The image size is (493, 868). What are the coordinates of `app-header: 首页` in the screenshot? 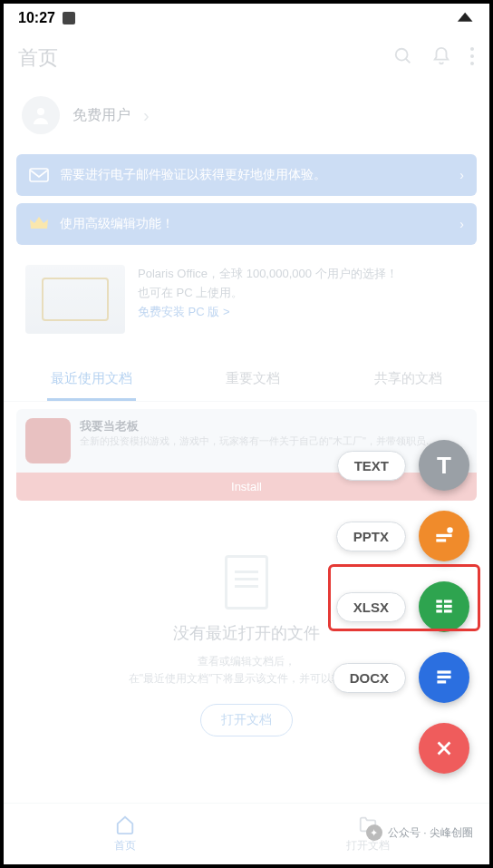 It's located at (246, 58).